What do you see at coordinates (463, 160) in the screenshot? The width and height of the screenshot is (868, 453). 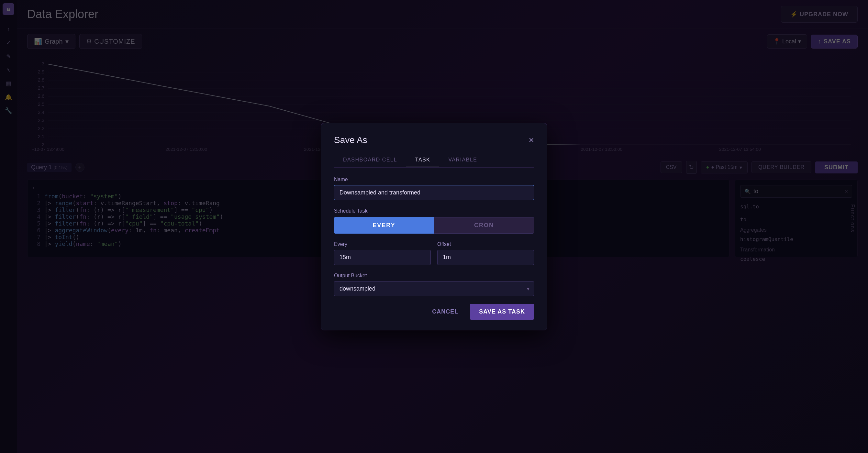 I see `tab-variable: VARIABLE` at bounding box center [463, 160].